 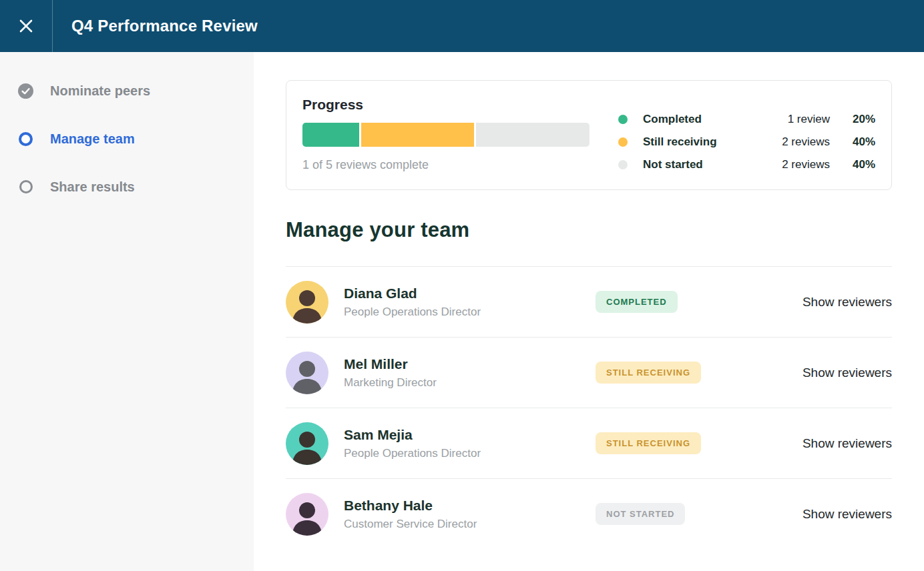 I want to click on table-row: Diana Glad People Operations Director CO…, so click(x=589, y=302).